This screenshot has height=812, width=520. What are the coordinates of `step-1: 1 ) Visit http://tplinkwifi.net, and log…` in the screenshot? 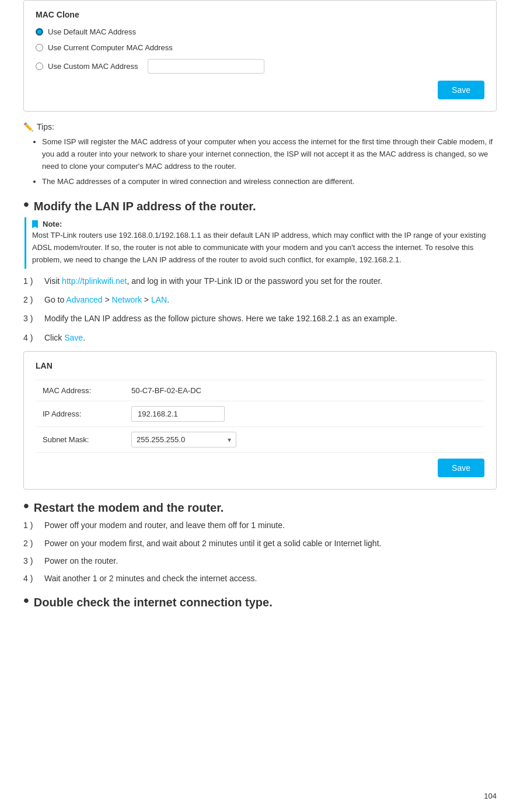 It's located at (260, 281).